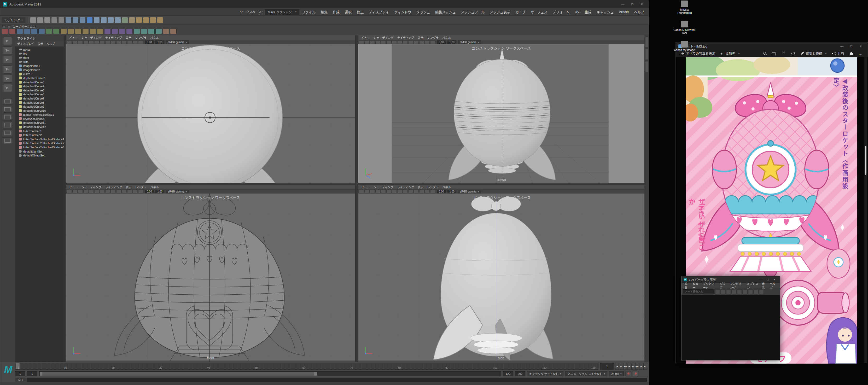  I want to click on animation-preferences-button, so click(636, 374).